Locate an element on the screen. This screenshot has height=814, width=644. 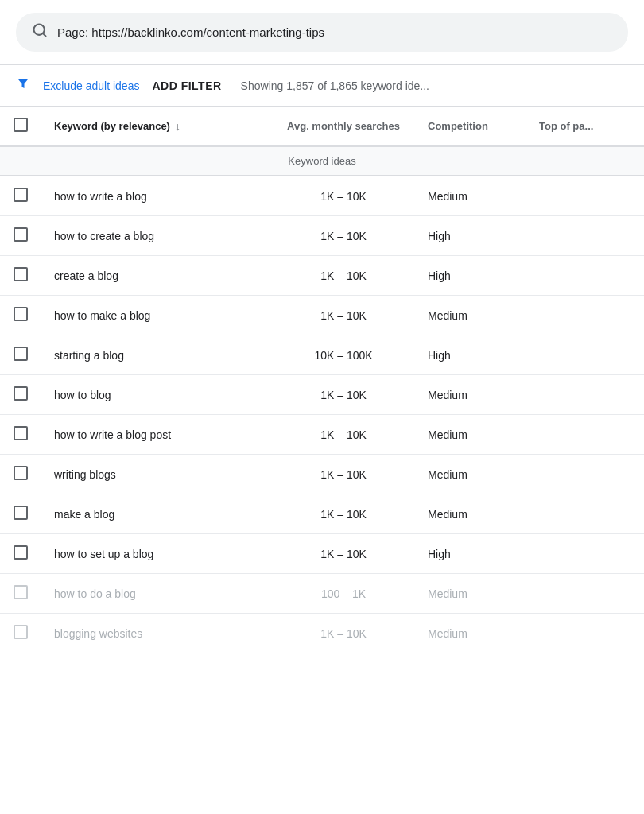
table-row: blogging websites1K – 10KMedium is located at coordinates (322, 634).